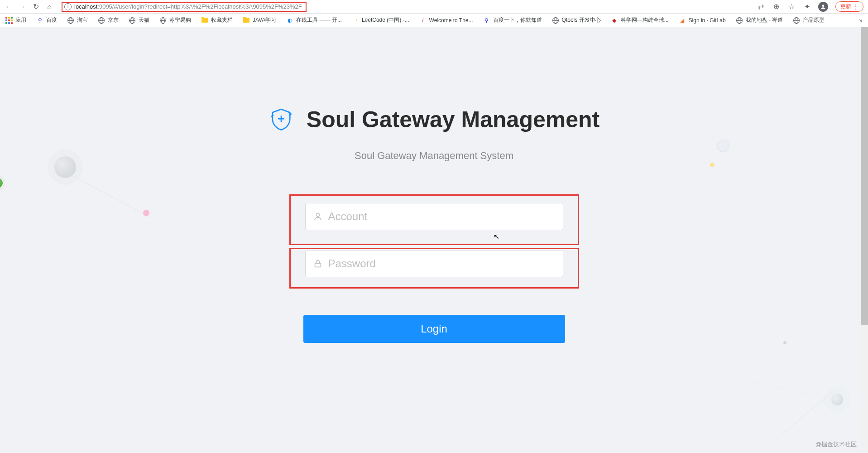 Image resolution: width=868 pixels, height=453 pixels. Describe the element at coordinates (355, 20) in the screenshot. I see `leetcode-icon: 〈` at that location.